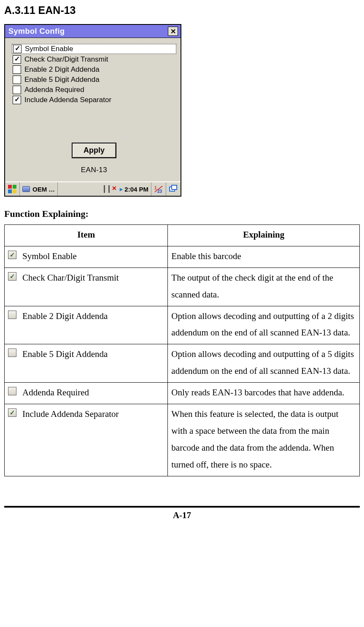  I want to click on page-number: A-17, so click(182, 516).